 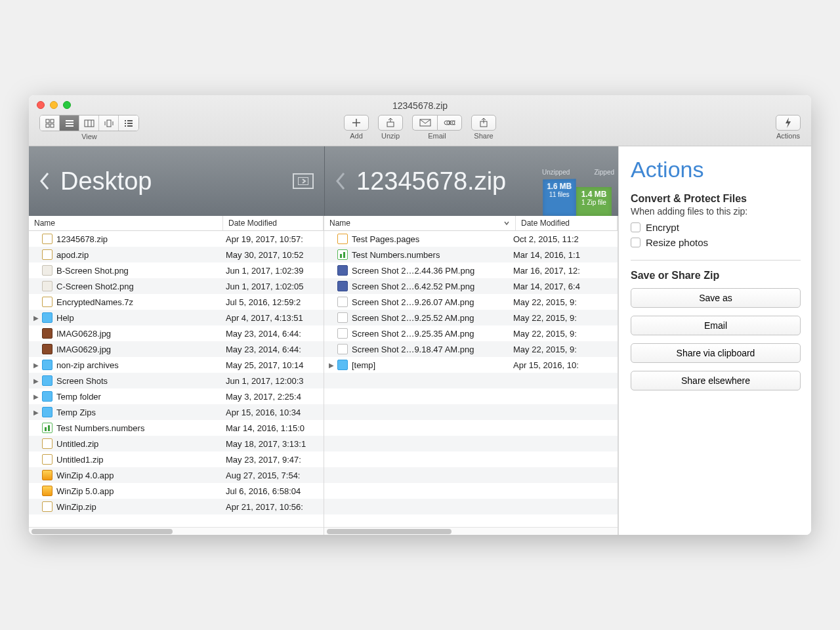 What do you see at coordinates (126, 223) in the screenshot?
I see `left-col-name: Name` at bounding box center [126, 223].